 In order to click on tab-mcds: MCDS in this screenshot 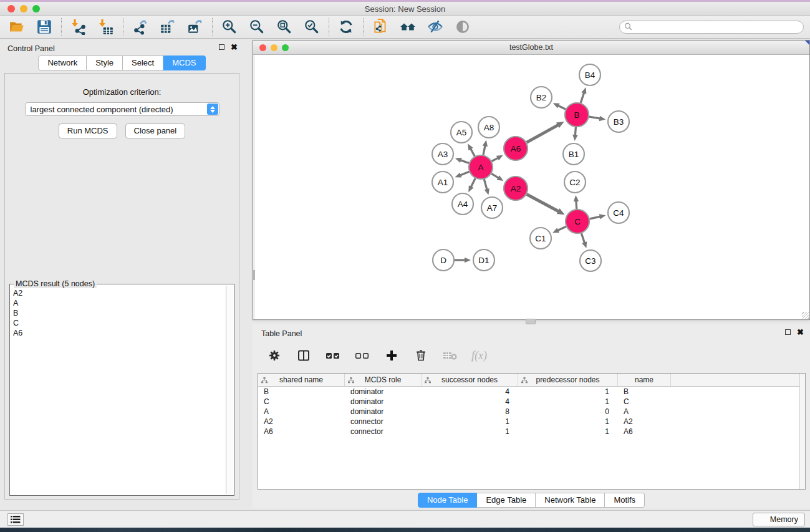, I will do `click(185, 63)`.